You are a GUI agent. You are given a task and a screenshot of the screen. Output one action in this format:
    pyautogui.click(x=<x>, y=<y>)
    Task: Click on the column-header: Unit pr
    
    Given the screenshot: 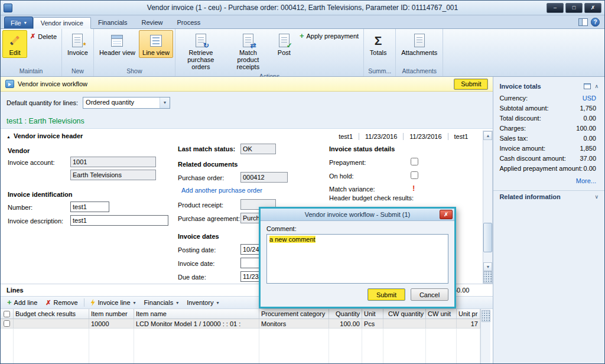 What is the action you would take?
    pyautogui.click(x=469, y=314)
    